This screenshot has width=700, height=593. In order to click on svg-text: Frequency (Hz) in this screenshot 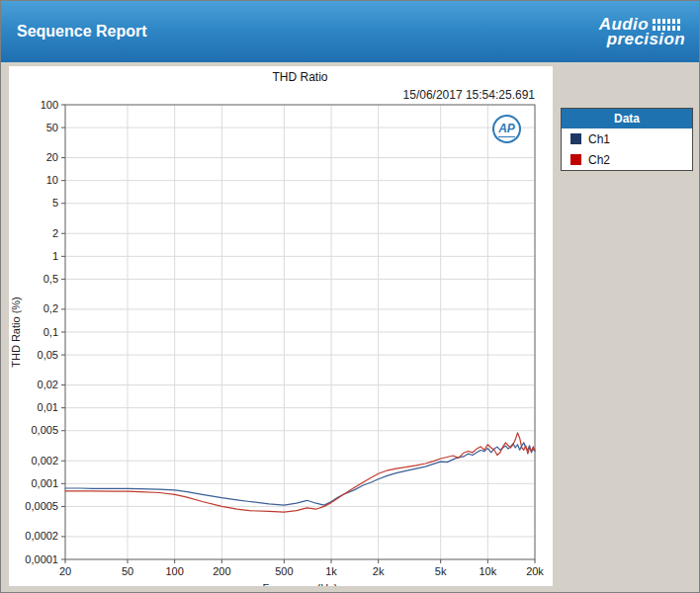, I will do `click(301, 584)`.